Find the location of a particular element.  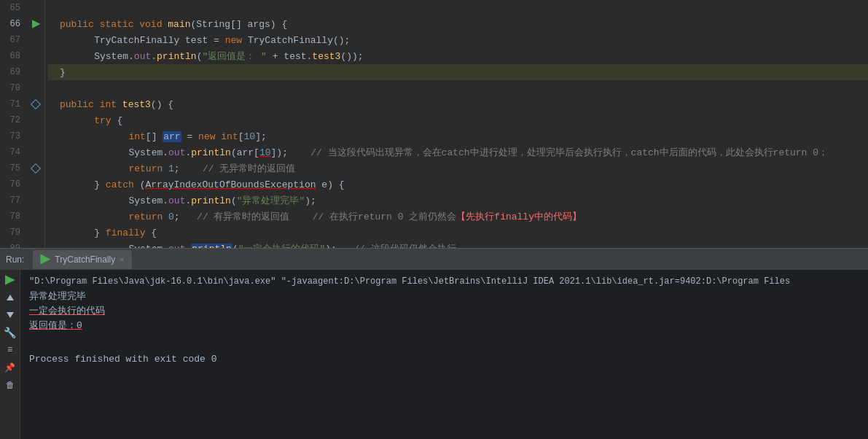

gutter-row-67: 67 is located at coordinates (22, 40).